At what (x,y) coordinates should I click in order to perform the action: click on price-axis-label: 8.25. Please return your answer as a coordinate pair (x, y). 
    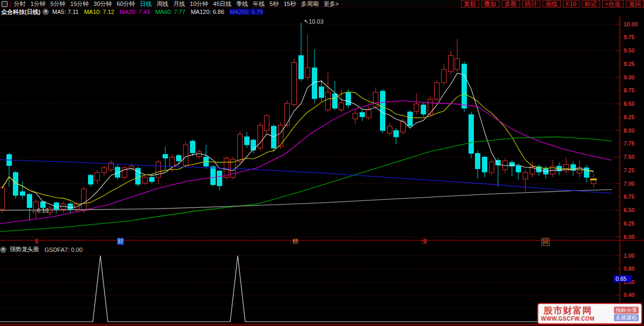
    Looking at the image, I should click on (629, 117).